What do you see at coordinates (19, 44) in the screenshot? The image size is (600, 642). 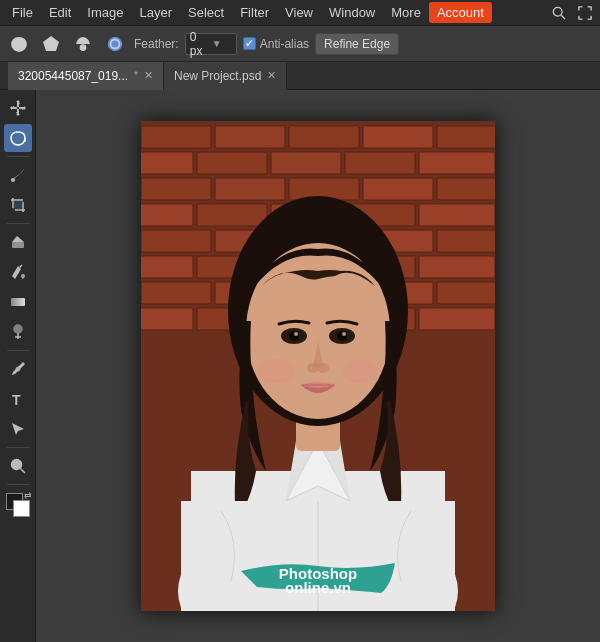 I see `lasso-normal-option` at bounding box center [19, 44].